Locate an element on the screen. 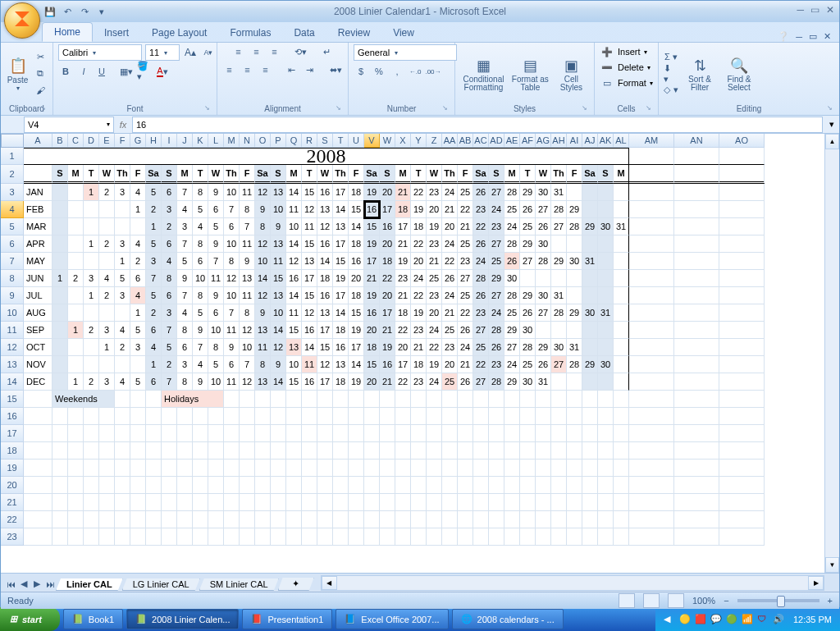 This screenshot has height=631, width=840. column-header: V is located at coordinates (372, 141).